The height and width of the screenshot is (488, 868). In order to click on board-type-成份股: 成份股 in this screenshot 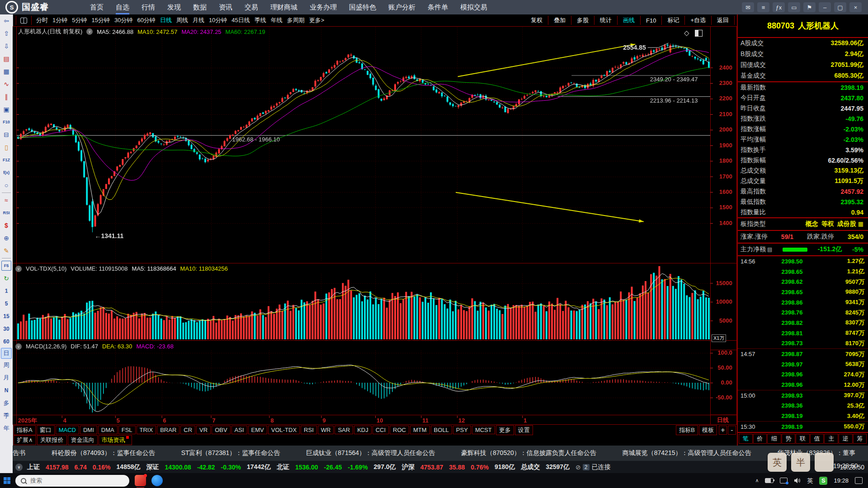, I will do `click(847, 224)`.